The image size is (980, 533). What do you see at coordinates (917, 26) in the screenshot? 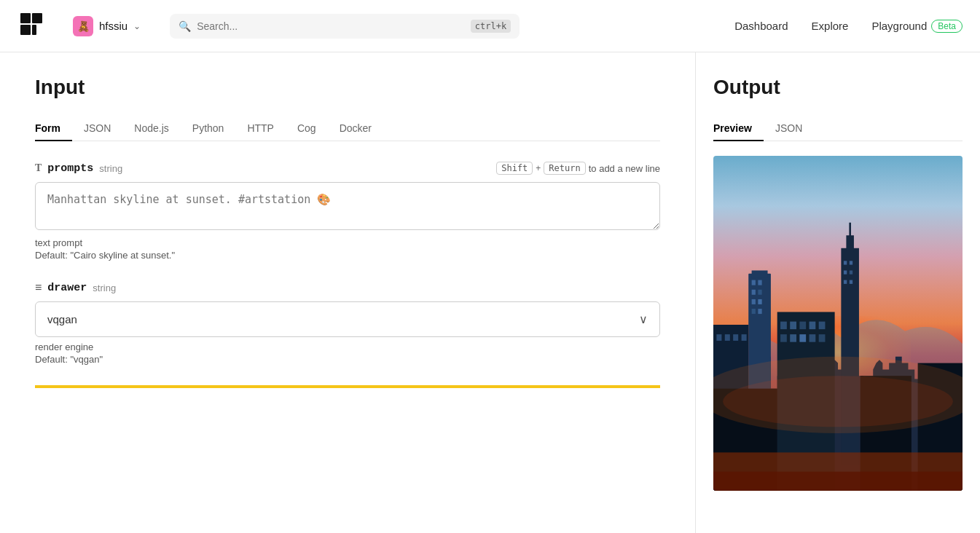
I see `nav-playground: Playground Beta` at bounding box center [917, 26].